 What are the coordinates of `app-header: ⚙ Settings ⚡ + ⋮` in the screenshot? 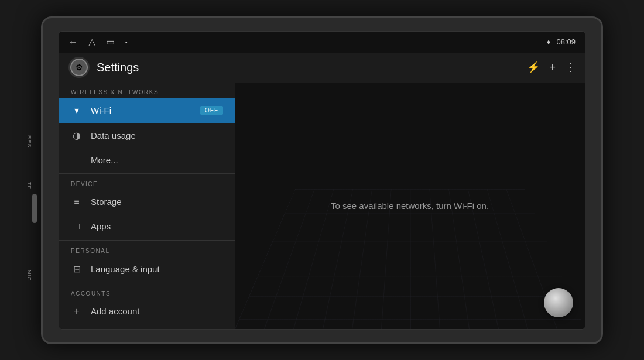 It's located at (322, 68).